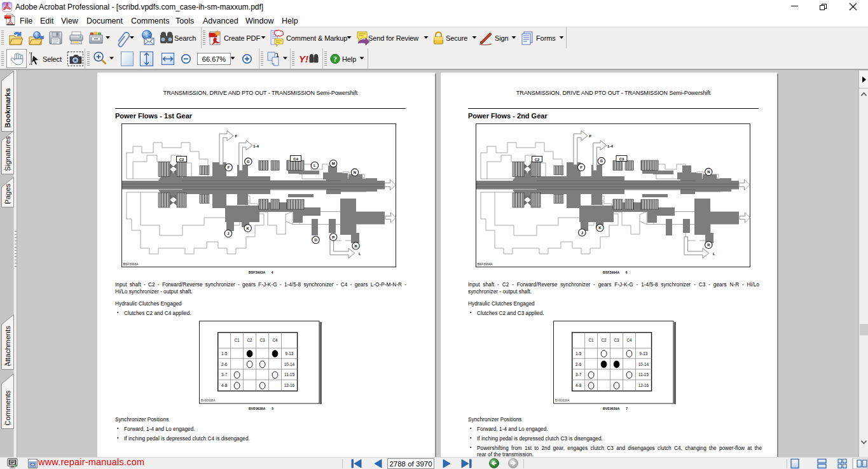  I want to click on svg-text: BSF3993A, so click(131, 264).